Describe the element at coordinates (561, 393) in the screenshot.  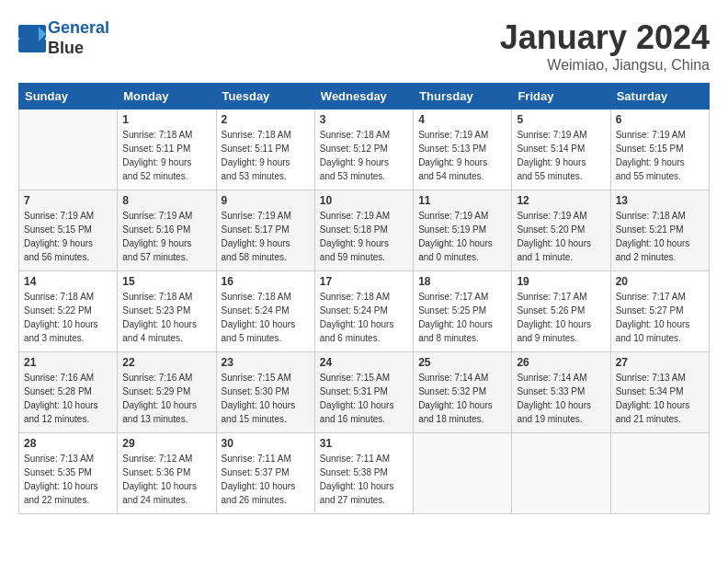
I see `calendar-cell: 26Sunrise: 7:14 AM Sunset: 5:33 PM Dayli…` at that location.